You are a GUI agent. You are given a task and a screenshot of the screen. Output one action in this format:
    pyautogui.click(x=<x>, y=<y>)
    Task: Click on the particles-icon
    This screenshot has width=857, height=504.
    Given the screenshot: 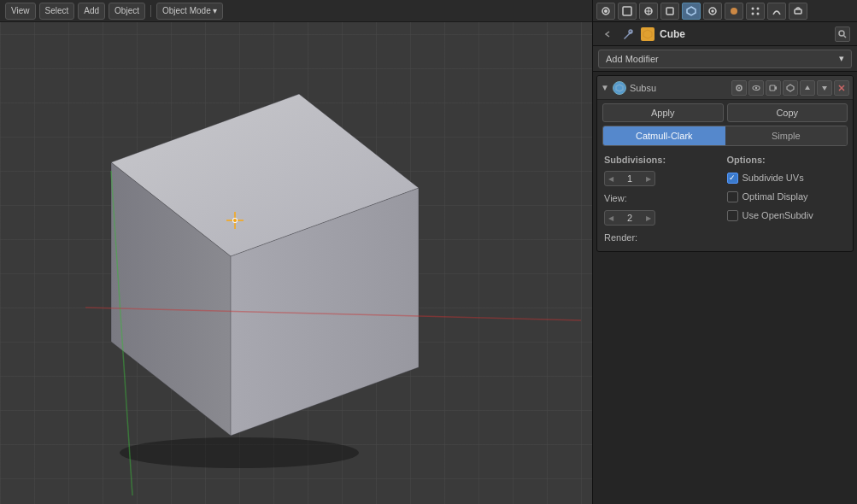 What is the action you would take?
    pyautogui.click(x=755, y=11)
    